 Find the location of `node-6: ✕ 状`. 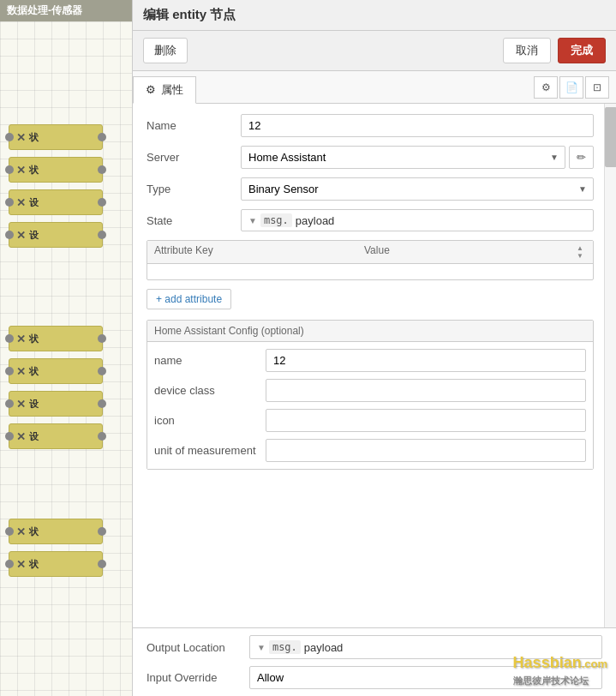

node-6: ✕ 状 is located at coordinates (56, 371).